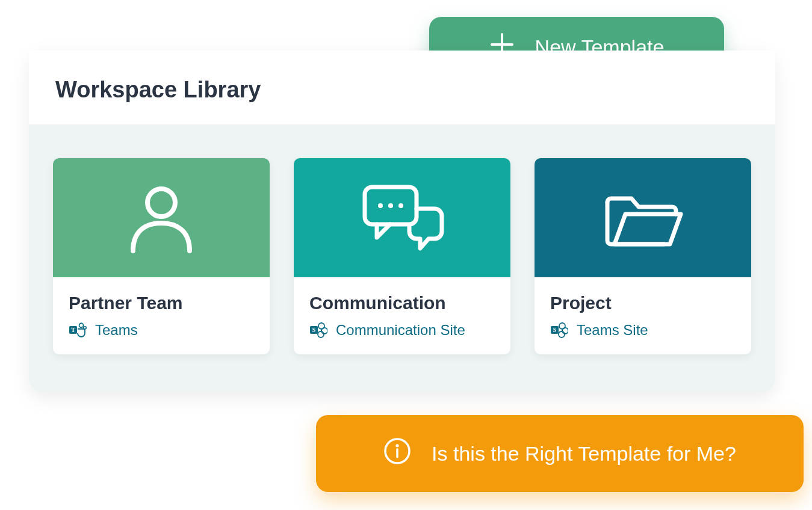  Describe the element at coordinates (613, 330) in the screenshot. I see `card-subtitle: Teams Site` at that location.